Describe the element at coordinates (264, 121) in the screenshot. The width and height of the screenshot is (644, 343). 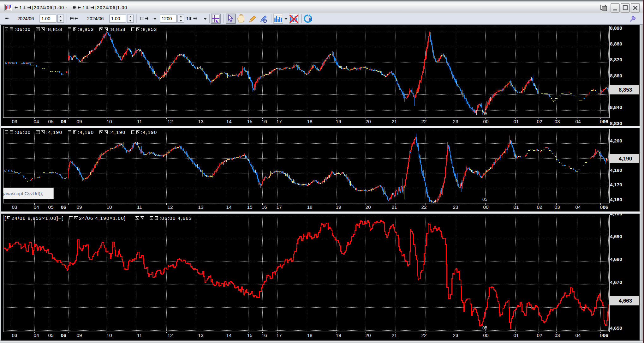
I see `svg-text: 16` at that location.